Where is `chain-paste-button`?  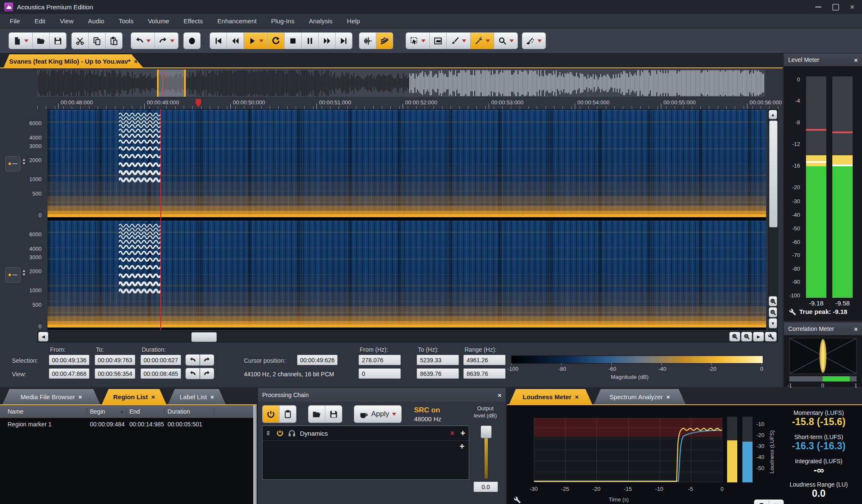
chain-paste-button is located at coordinates (288, 414).